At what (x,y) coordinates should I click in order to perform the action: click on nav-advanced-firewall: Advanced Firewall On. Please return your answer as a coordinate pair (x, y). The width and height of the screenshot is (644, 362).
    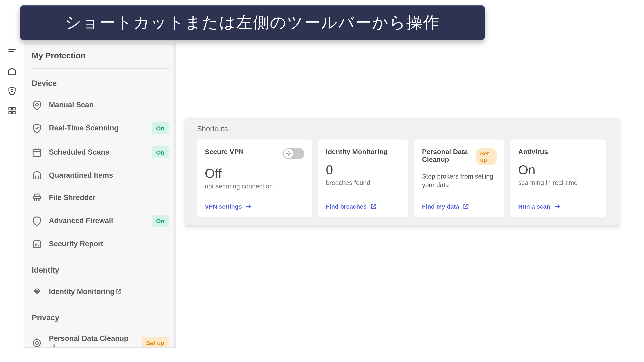
    Looking at the image, I should click on (100, 221).